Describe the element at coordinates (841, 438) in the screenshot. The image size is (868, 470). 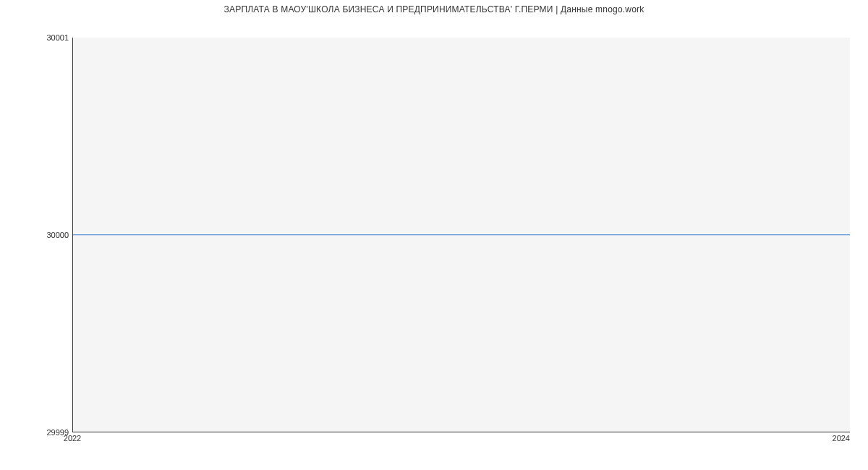
I see `x-axis-tick-2024: 2024` at that location.